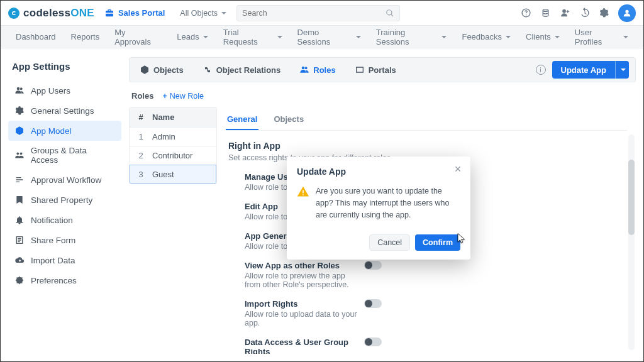 The width and height of the screenshot is (644, 362). What do you see at coordinates (173, 174) in the screenshot?
I see `role-row-guest: 3Guest` at bounding box center [173, 174].